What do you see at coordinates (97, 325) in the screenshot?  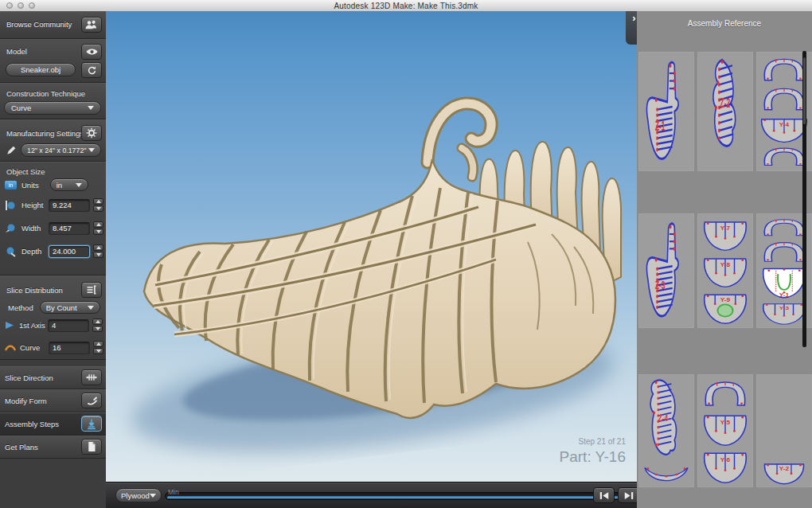 I see `first-axis-stepper` at bounding box center [97, 325].